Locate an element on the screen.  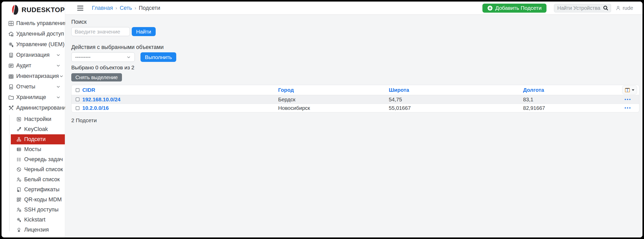
sidebar-item-ssh-access: SSH доступы is located at coordinates (33, 210).